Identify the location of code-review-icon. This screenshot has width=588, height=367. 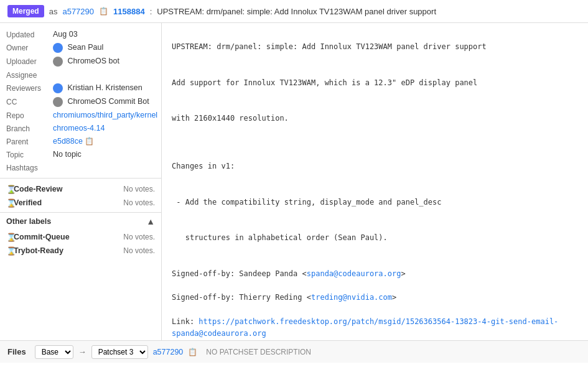
(10, 189).